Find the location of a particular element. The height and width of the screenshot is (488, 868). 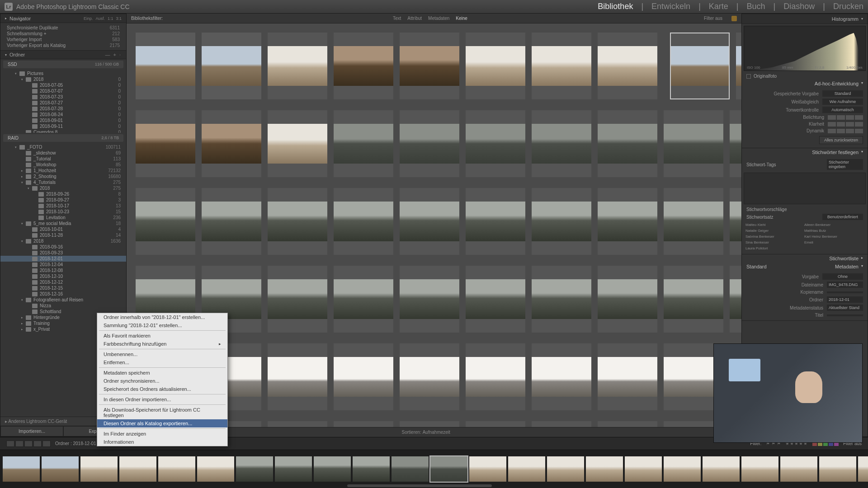

folder-item: 2018-12-10 is located at coordinates (63, 277).